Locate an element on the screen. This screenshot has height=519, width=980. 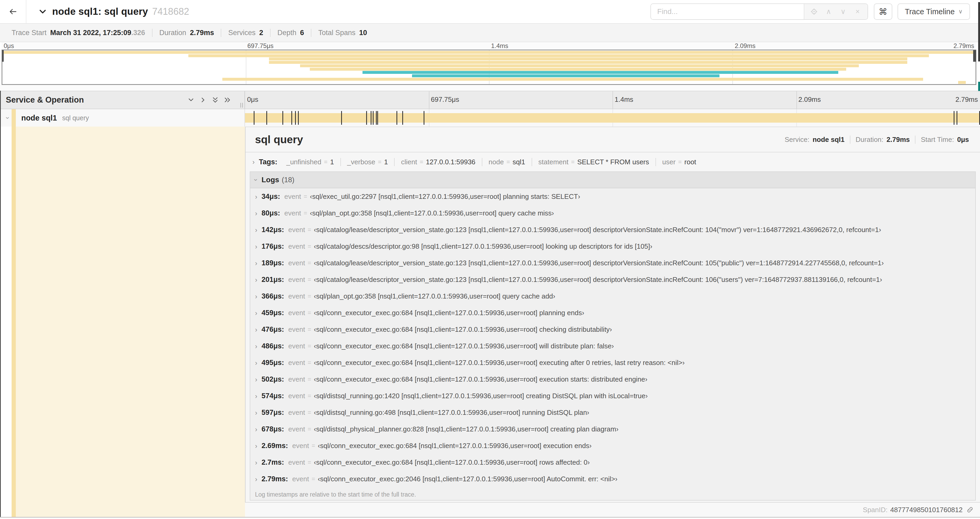
expand-one-icon is located at coordinates (203, 100).